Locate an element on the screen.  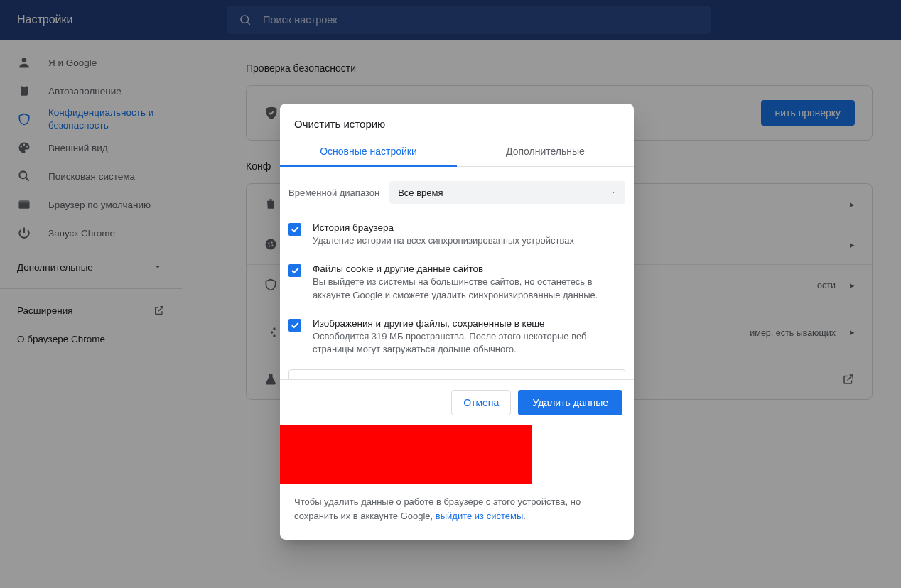
option-sub: Вы выйдете из системы на большинстве сай… is located at coordinates (469, 289).